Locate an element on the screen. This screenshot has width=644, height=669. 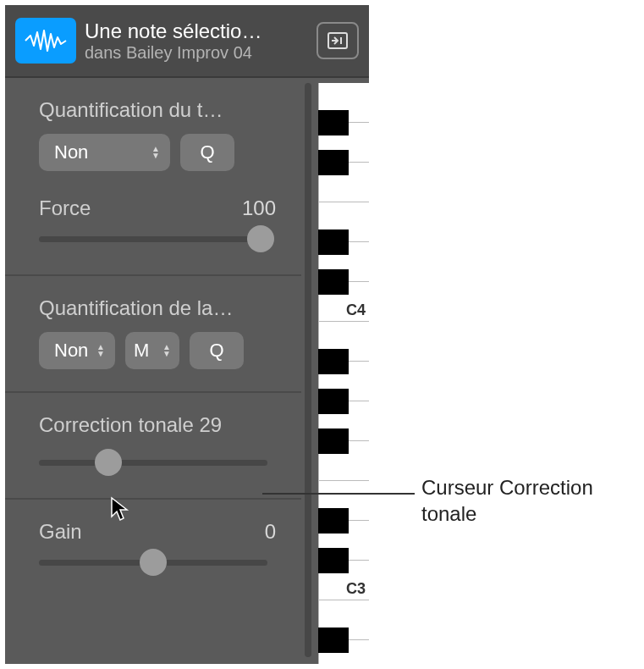
section-title: Quantification de la… is located at coordinates (157, 308).